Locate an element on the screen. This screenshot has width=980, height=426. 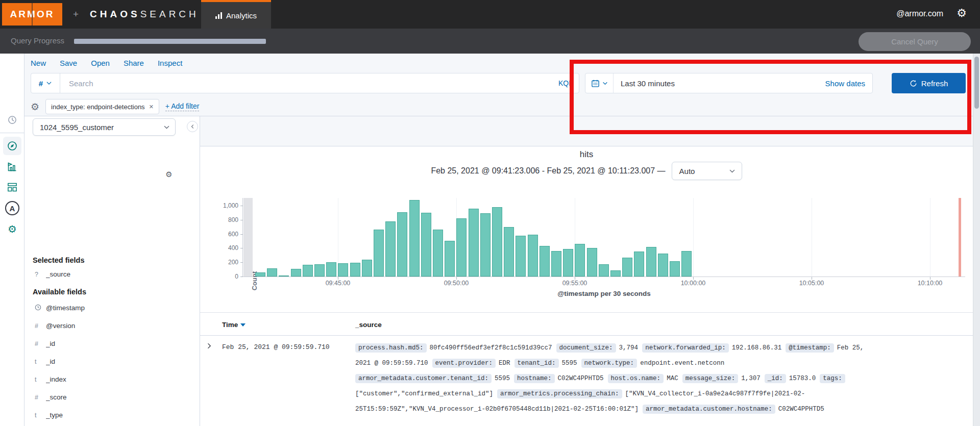
collapse-sidebar-button is located at coordinates (192, 127).